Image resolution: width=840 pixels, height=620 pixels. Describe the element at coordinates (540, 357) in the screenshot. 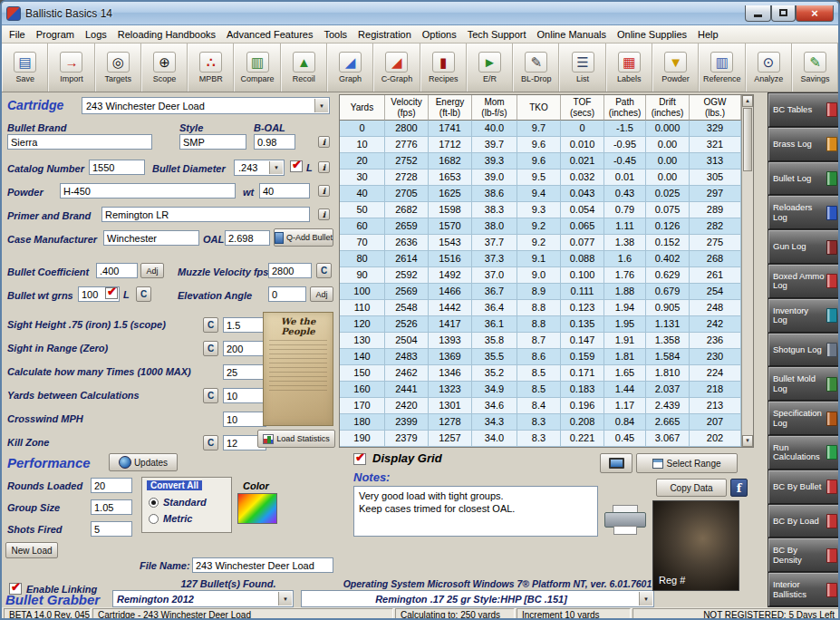

I see `table-row: 140 2483 1369 35.5 8.6 0.159 1.81 1.584 …` at that location.